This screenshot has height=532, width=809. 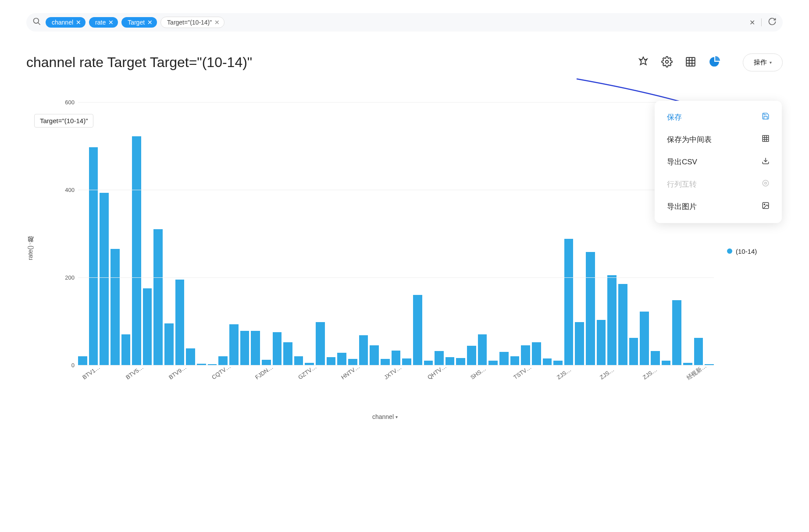 What do you see at coordinates (752, 23) in the screenshot?
I see `clear-icon: ✕` at bounding box center [752, 23].